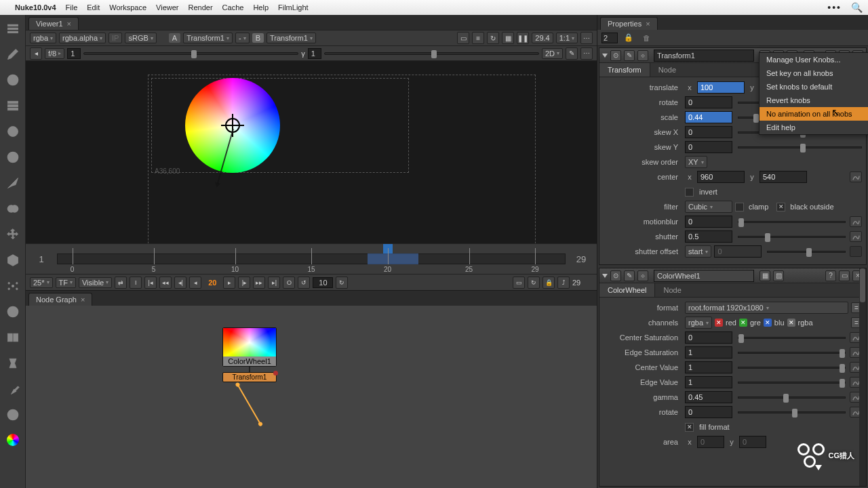 Image resolution: width=868 pixels, height=488 pixels. I want to click on menu-help: Help, so click(260, 7).